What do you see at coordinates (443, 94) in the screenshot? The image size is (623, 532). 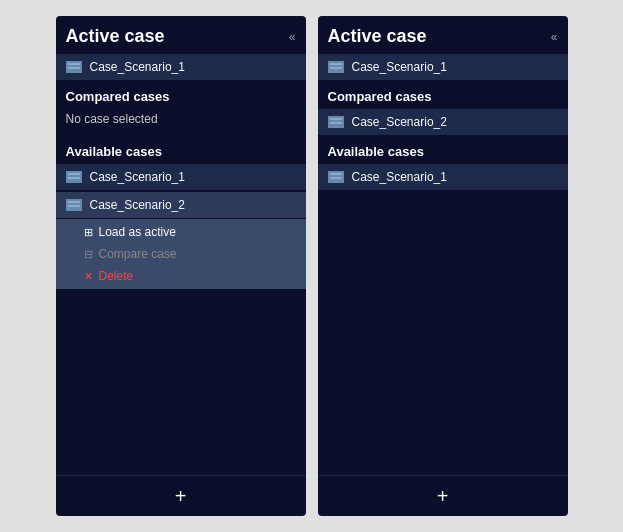 I see `right-compared-cases-title: Compared cases` at bounding box center [443, 94].